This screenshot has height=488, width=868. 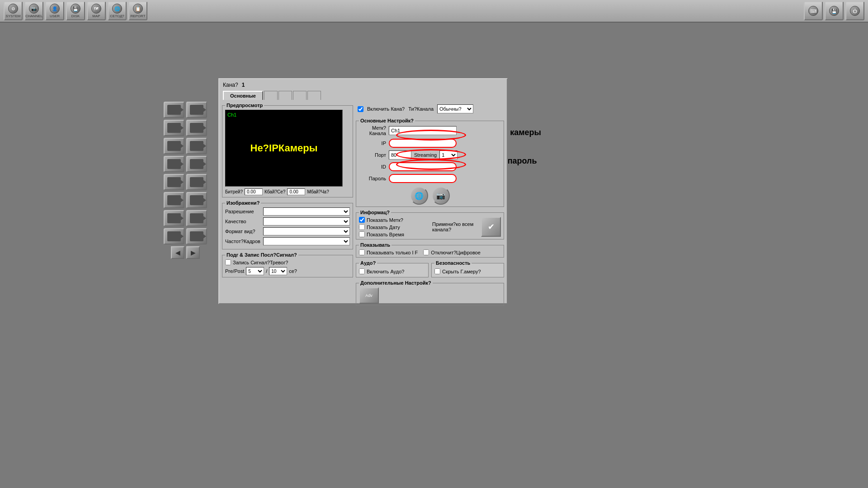 What do you see at coordinates (441, 196) in the screenshot?
I see `camera-search-button: 📷` at bounding box center [441, 196].